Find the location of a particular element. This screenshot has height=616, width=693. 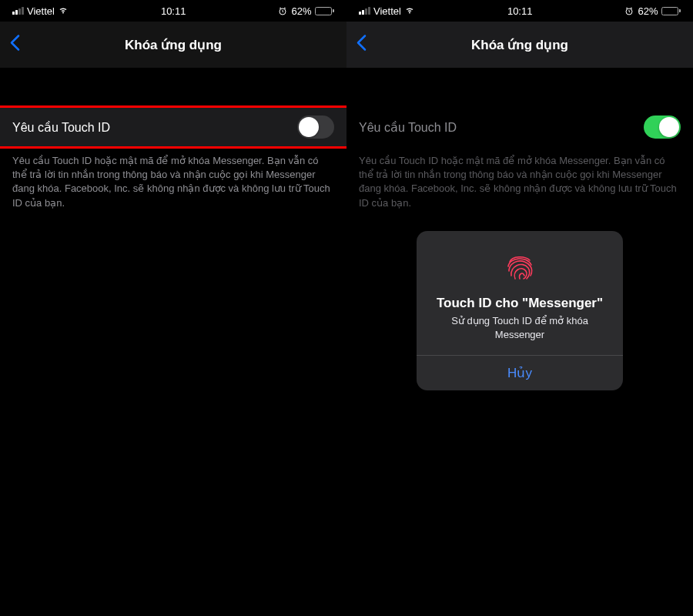

fingerprint-icon is located at coordinates (520, 266).